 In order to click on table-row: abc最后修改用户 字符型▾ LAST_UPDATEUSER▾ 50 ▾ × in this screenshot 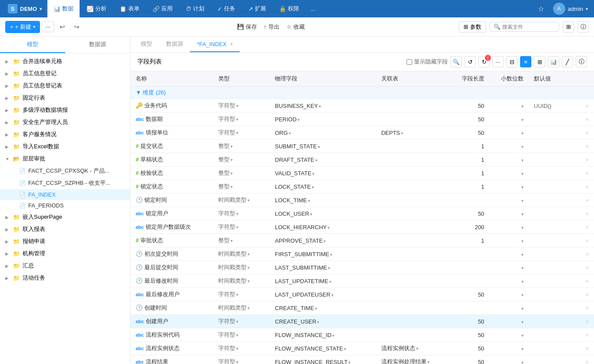, I will do `click(362, 295)`.